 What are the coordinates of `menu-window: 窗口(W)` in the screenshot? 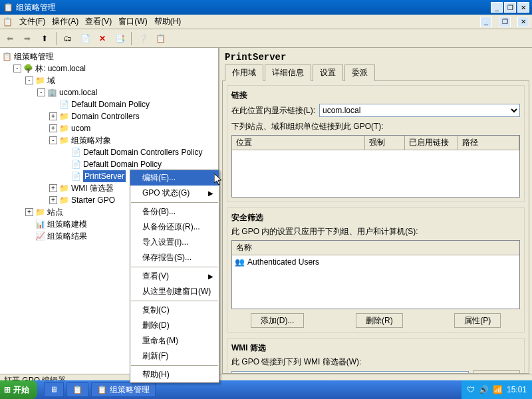 It's located at (133, 21).